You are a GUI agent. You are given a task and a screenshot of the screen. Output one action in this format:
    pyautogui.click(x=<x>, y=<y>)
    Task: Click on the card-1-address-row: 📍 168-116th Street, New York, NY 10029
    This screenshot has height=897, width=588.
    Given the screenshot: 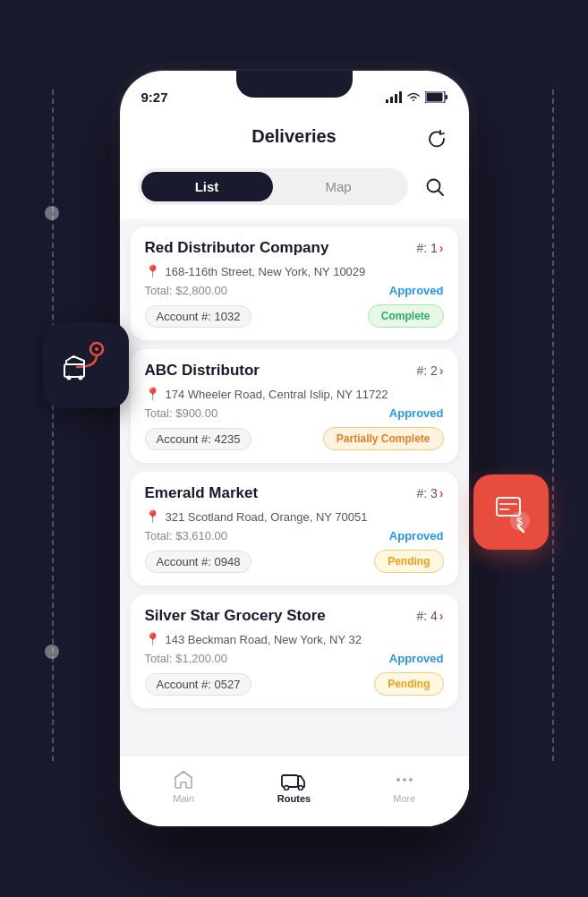 What is the action you would take?
    pyautogui.click(x=294, y=271)
    